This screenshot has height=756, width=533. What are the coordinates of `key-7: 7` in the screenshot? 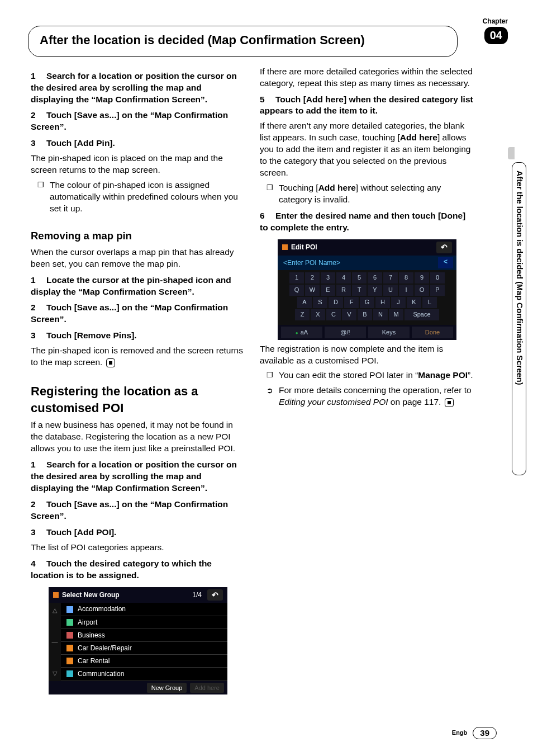 It's located at (391, 278).